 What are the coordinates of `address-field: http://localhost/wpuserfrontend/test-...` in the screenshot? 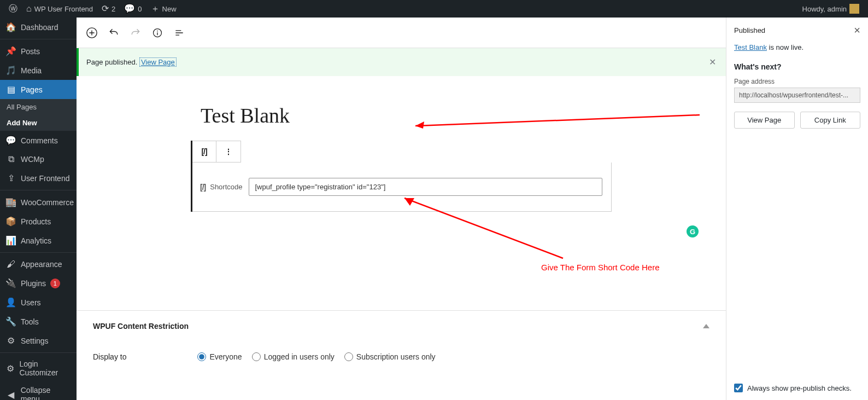 It's located at (797, 95).